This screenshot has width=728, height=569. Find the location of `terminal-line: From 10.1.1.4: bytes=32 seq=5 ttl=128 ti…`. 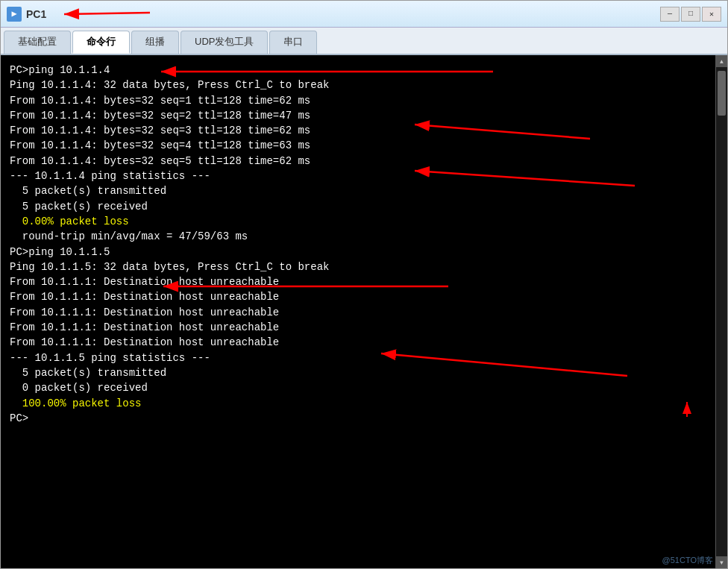

terminal-line: From 10.1.1.4: bytes=32 seq=5 ttl=128 ti… is located at coordinates (358, 161).